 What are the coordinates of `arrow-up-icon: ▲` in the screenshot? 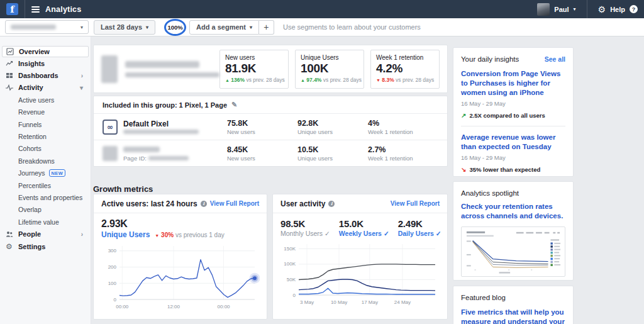 It's located at (228, 81).